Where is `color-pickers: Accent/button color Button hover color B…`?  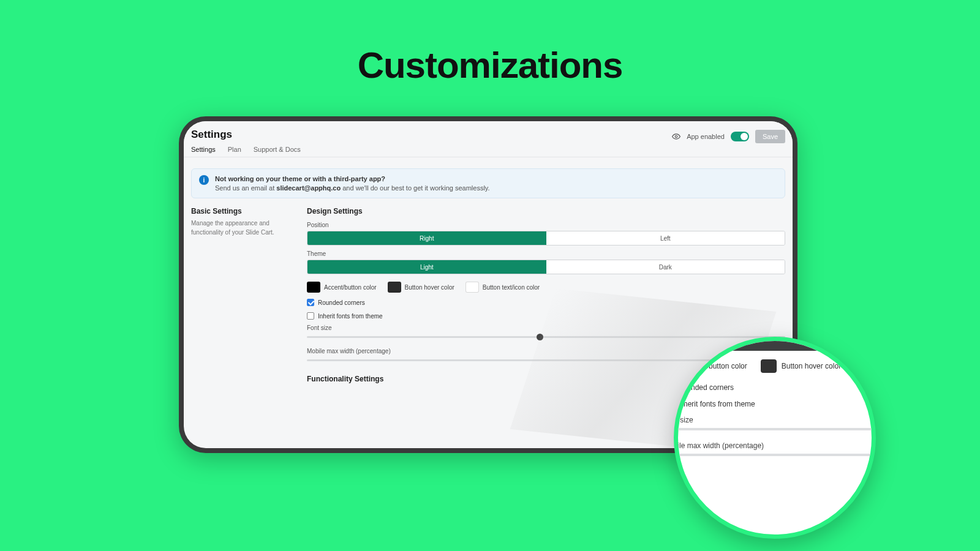
color-pickers: Accent/button color Button hover color B… is located at coordinates (546, 287).